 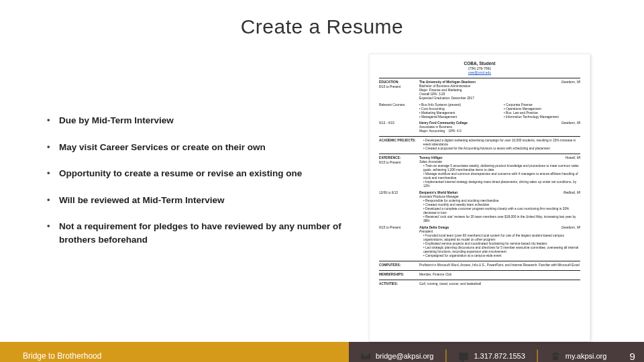 I want to click on dates: 12/06 to 6/13, so click(x=399, y=207).